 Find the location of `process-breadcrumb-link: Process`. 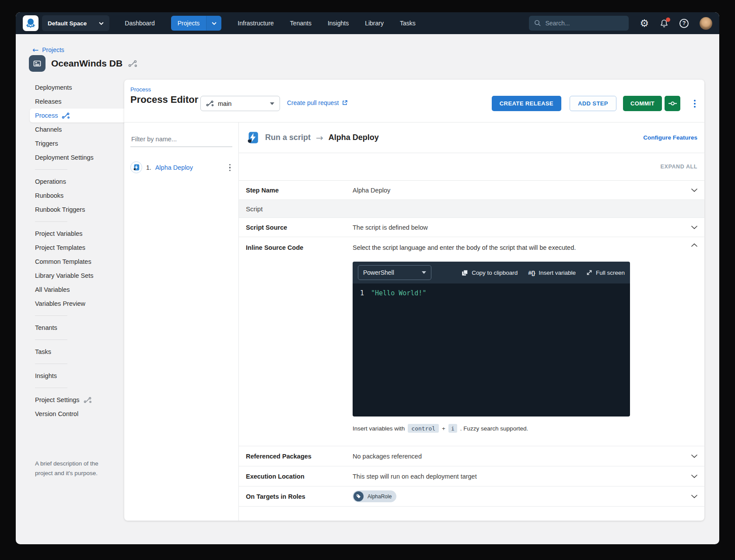

process-breadcrumb-link: Process is located at coordinates (141, 89).